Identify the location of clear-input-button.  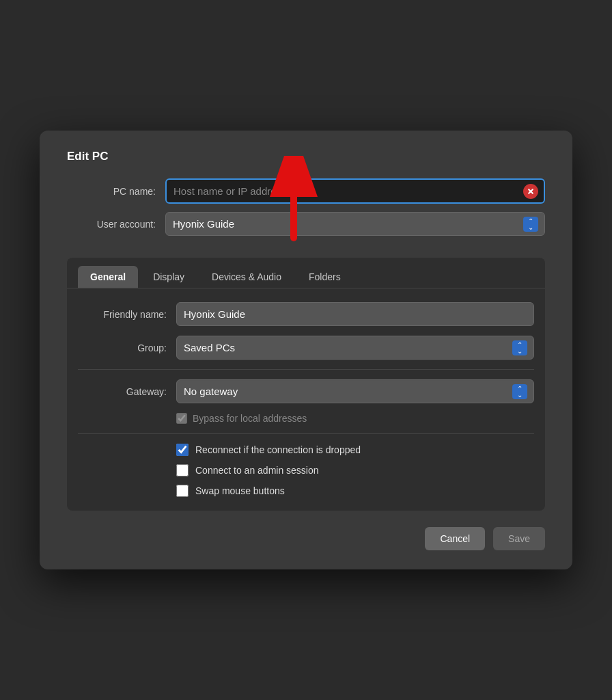
(531, 191).